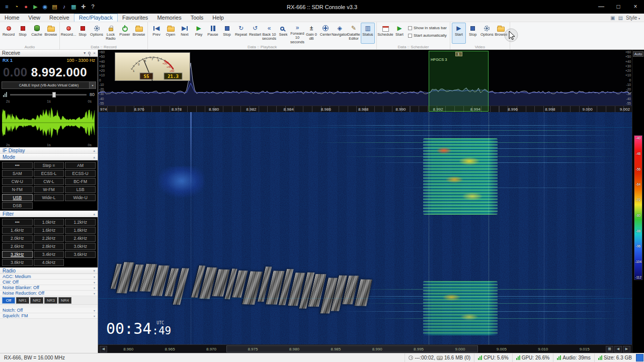  What do you see at coordinates (17, 198) in the screenshot?
I see `mode-button: USB` at bounding box center [17, 198].